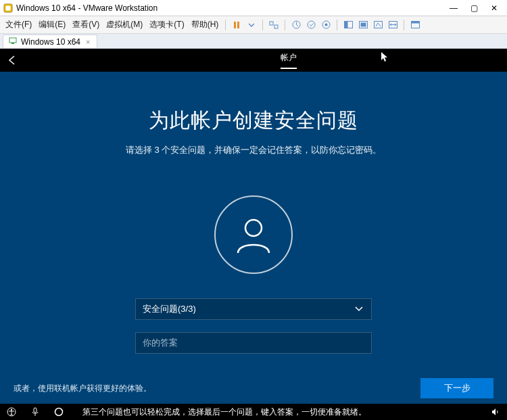  Describe the element at coordinates (237, 25) in the screenshot. I see `pause-icon` at that location.